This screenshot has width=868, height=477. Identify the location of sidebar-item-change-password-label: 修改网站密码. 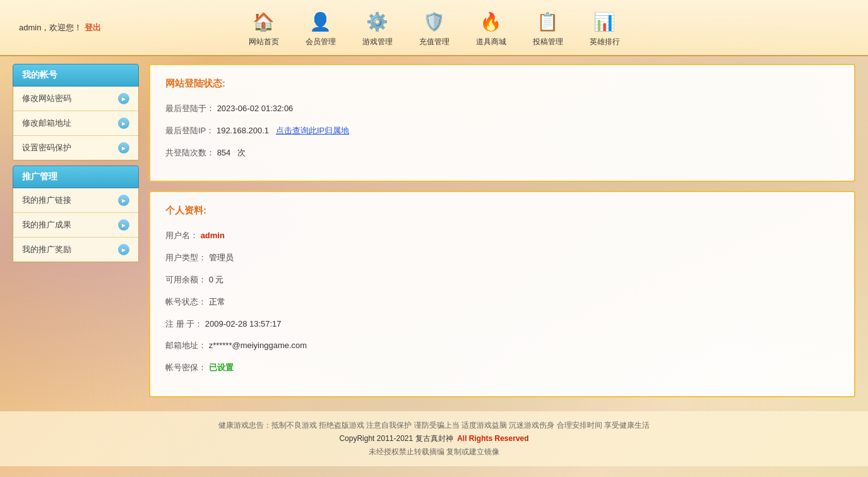
(47, 99).